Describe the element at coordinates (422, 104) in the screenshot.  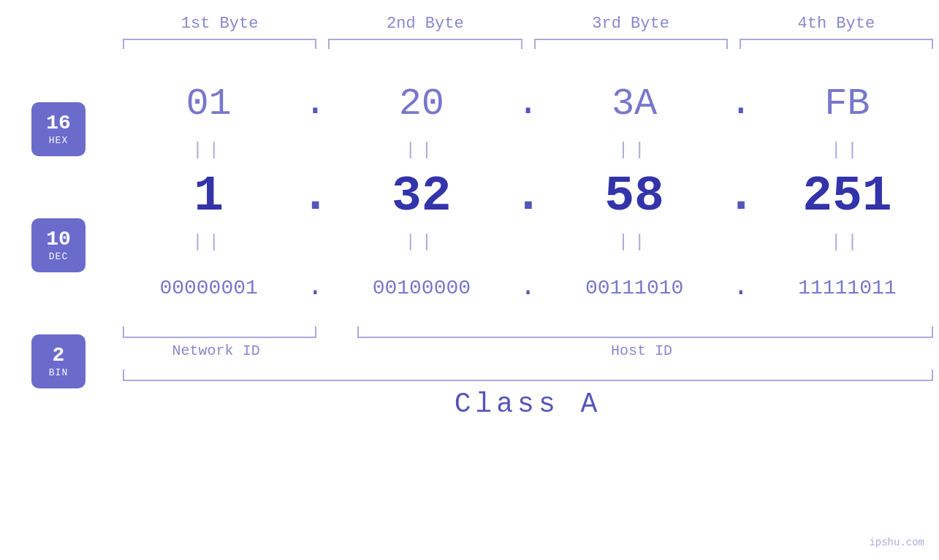
I see `hex-byte2: 20` at that location.